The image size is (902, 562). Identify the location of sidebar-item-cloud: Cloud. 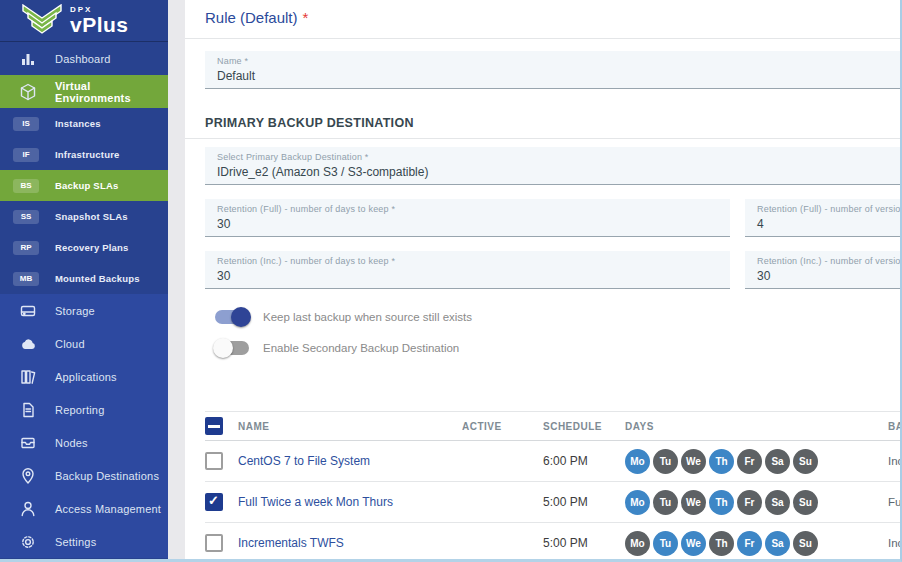
(84, 344).